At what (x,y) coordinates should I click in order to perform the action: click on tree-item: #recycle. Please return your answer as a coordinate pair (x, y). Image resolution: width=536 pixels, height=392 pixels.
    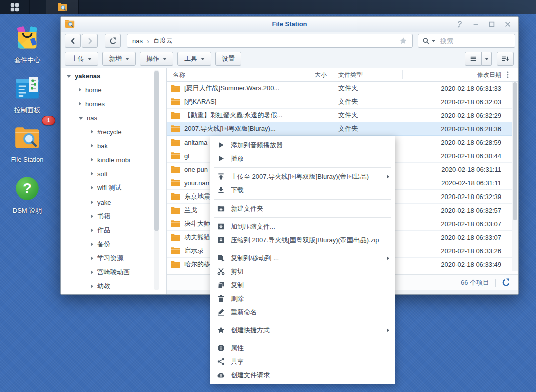
    Looking at the image, I should click on (113, 132).